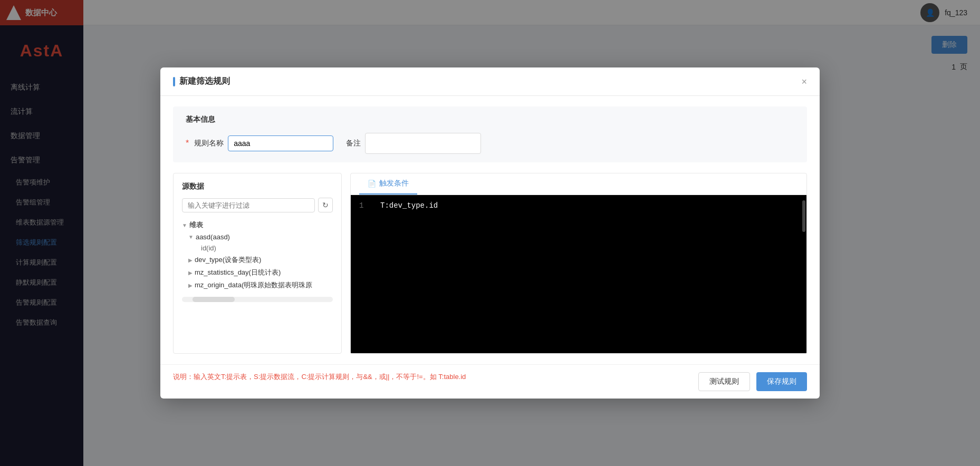 The width and height of the screenshot is (980, 466). What do you see at coordinates (423, 143) in the screenshot?
I see `note-textarea` at bounding box center [423, 143].